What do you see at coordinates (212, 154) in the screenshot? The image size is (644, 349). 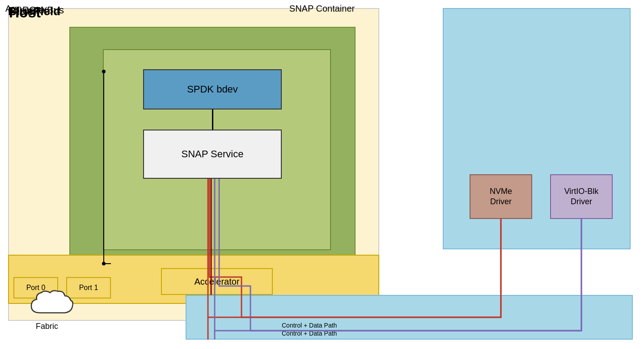 I see `snap-service-box: SNAP Service` at bounding box center [212, 154].